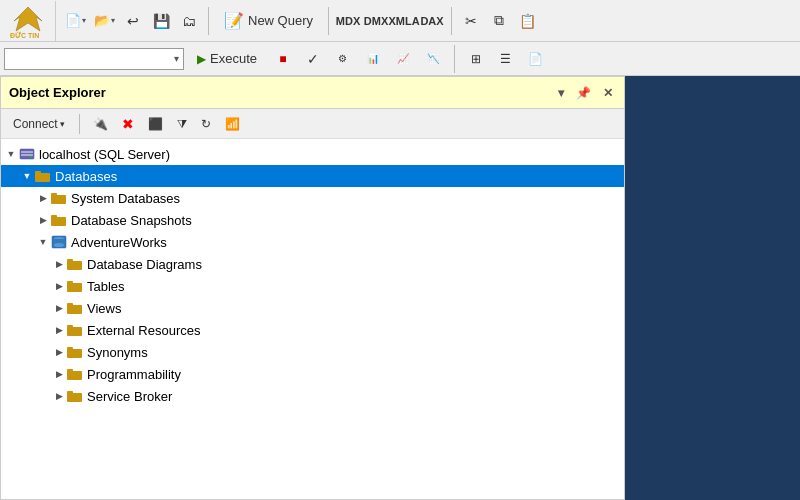  I want to click on db-snapshots-folder-icon, so click(59, 220).